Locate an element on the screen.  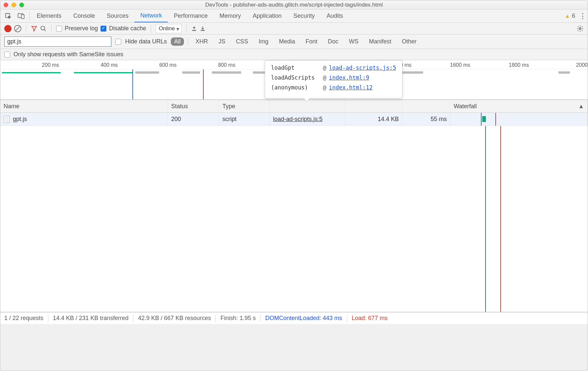
filter-type-ws: WS is located at coordinates (353, 41).